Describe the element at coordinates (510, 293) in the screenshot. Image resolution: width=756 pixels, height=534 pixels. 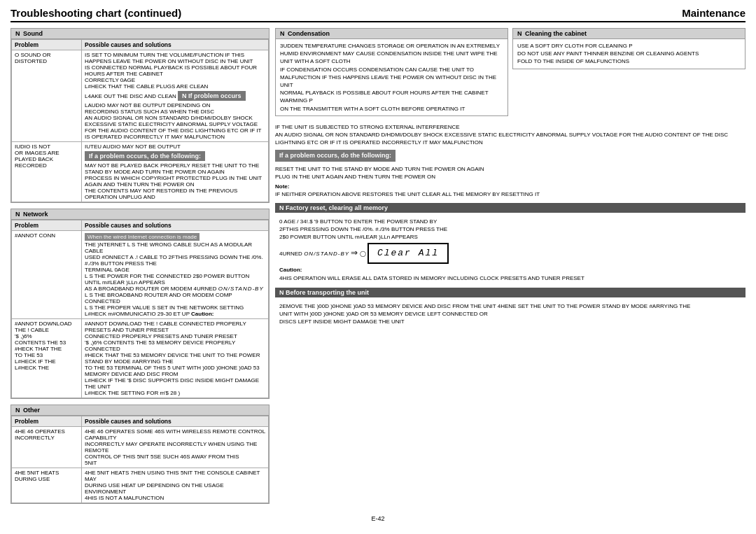
I see `before-transport-header: N Before transporting the unit` at that location.